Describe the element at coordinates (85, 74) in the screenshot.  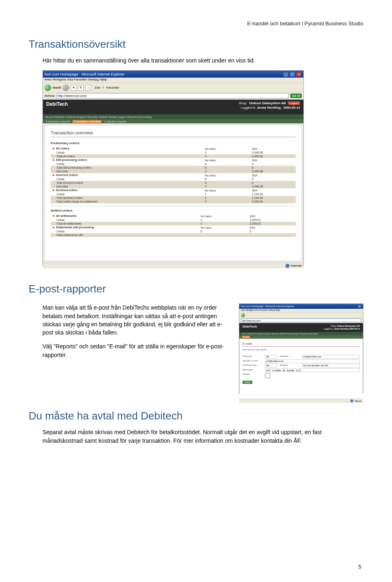
I see `ie-title: Non.com Homepage - Microsoft Internet Ex…` at that location.